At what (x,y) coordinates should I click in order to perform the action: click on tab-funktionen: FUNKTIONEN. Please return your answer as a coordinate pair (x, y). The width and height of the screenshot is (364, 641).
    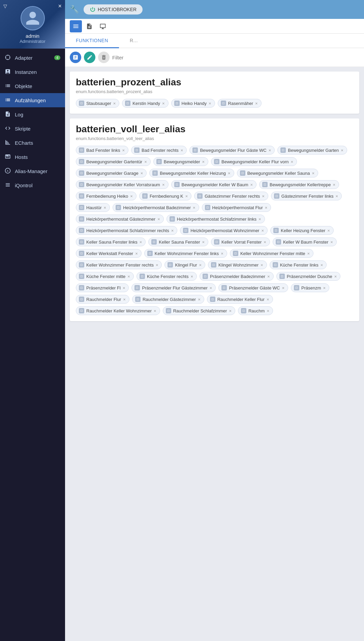
    Looking at the image, I should click on (92, 41).